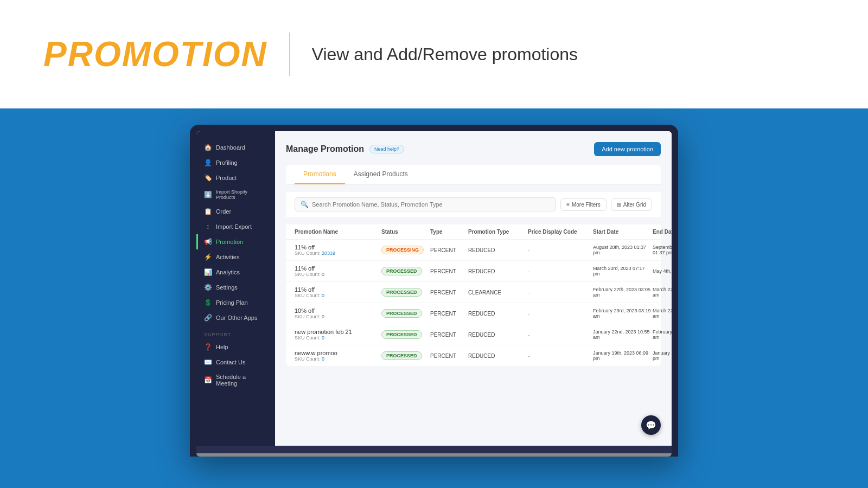 The image size is (868, 488). Describe the element at coordinates (473, 232) in the screenshot. I see `table-header: Promotion Name Status Type Promotion Typ…` at that location.